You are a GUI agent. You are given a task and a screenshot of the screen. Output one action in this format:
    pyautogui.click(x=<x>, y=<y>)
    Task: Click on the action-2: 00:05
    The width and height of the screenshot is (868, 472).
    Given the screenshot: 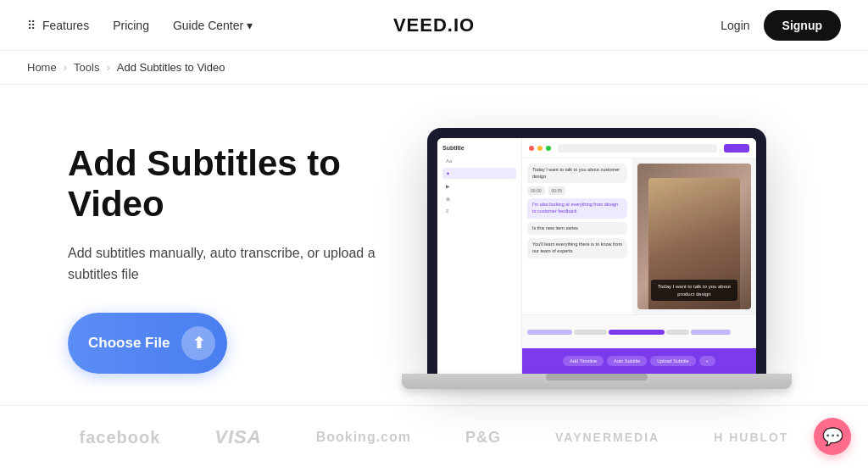 What is the action you would take?
    pyautogui.click(x=558, y=191)
    